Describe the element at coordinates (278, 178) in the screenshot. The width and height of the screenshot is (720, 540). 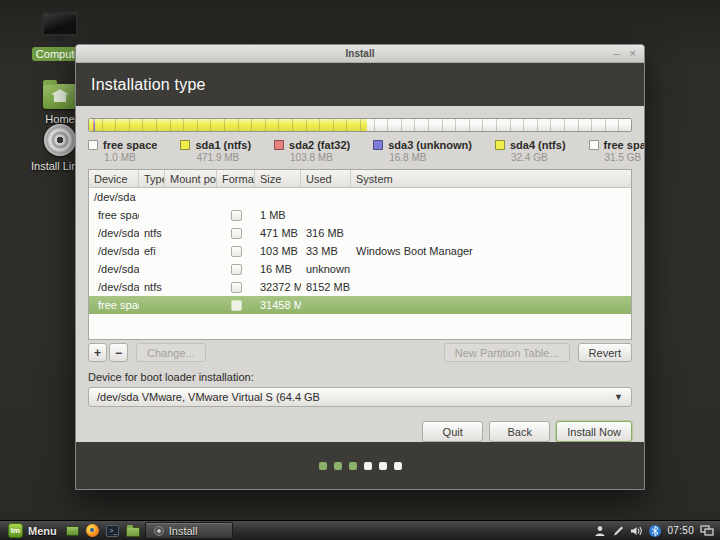
I see `column-header-size: Size` at that location.